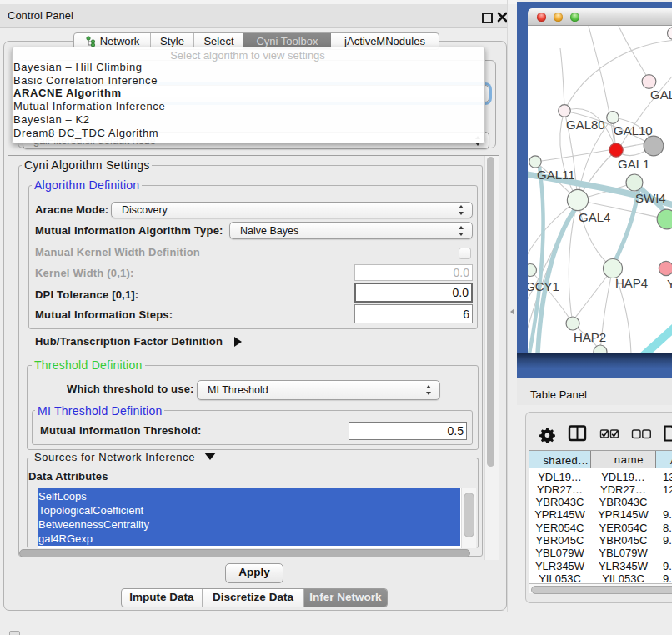 The height and width of the screenshot is (635, 672). I want to click on svg-text: SWI4, so click(650, 198).